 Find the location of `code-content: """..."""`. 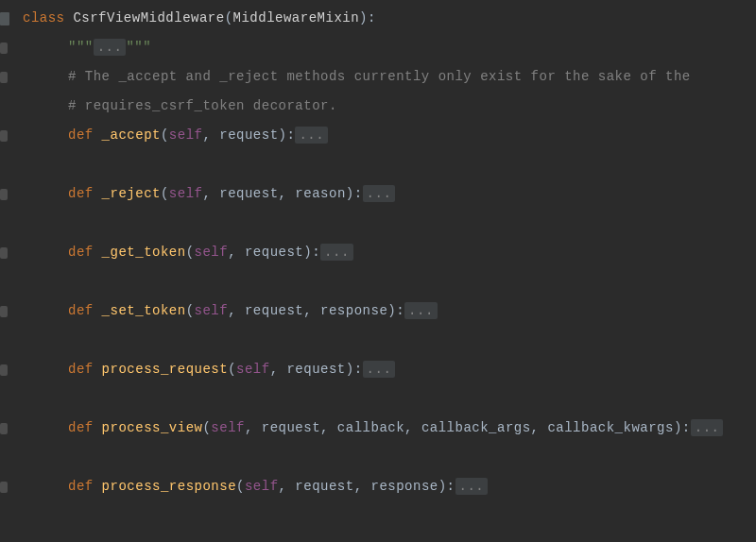

code-content: """...""" is located at coordinates (389, 47).